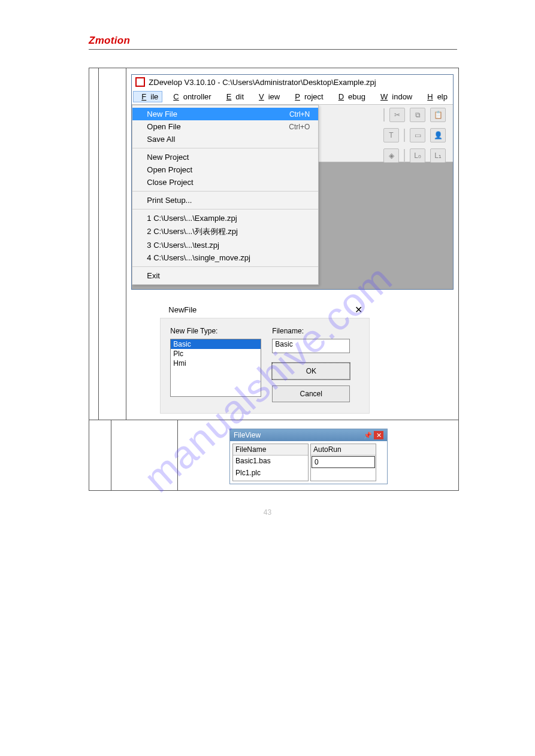 The width and height of the screenshot is (535, 756). Describe the element at coordinates (343, 475) in the screenshot. I see `table-row` at that location.